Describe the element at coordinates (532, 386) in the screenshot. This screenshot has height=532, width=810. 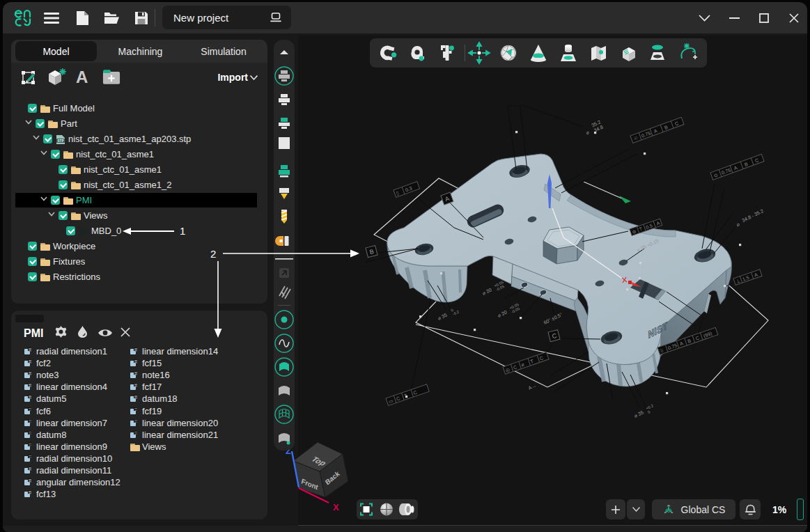
I see `svg-text: A→` at that location.